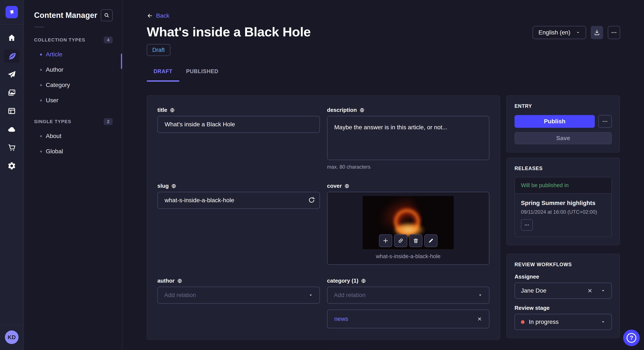  Describe the element at coordinates (563, 169) in the screenshot. I see `releases-heading: RELEASES` at that location.